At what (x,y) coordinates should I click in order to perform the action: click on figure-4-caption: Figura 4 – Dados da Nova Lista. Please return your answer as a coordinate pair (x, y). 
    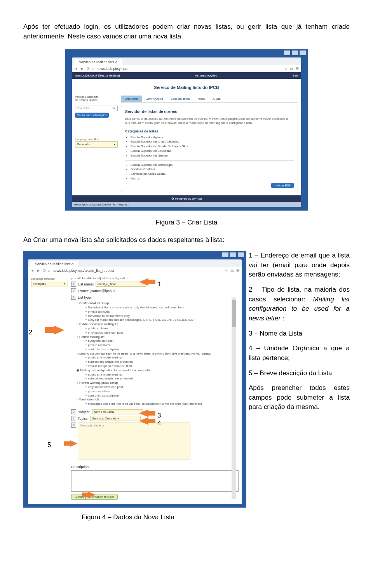
    Looking at the image, I should click on (216, 517).